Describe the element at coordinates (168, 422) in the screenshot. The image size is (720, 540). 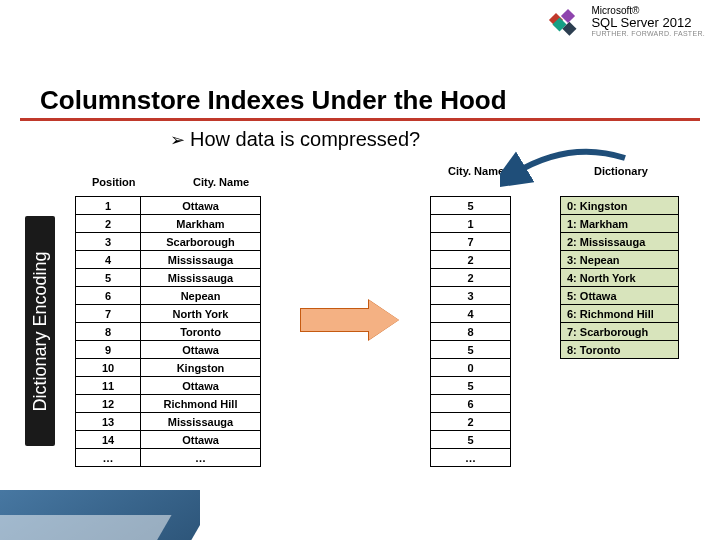
I see `table-row: 13Mississauga` at that location.